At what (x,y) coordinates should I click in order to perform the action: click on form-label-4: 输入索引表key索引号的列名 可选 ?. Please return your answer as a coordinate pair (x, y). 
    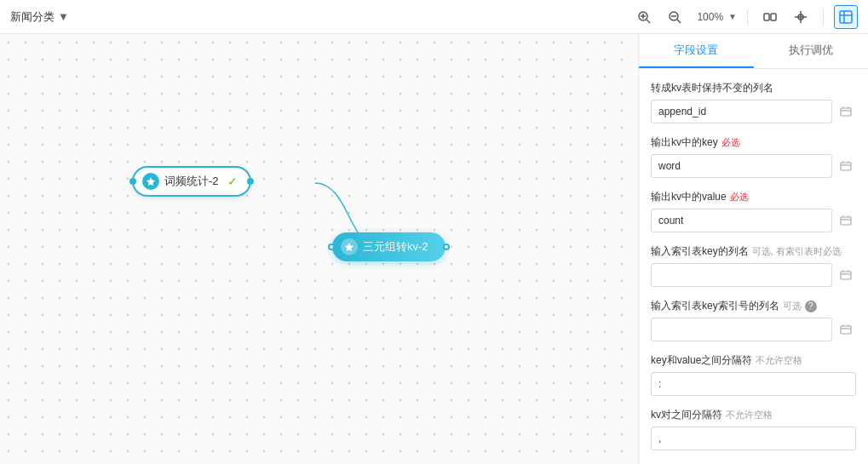
    Looking at the image, I should click on (753, 306).